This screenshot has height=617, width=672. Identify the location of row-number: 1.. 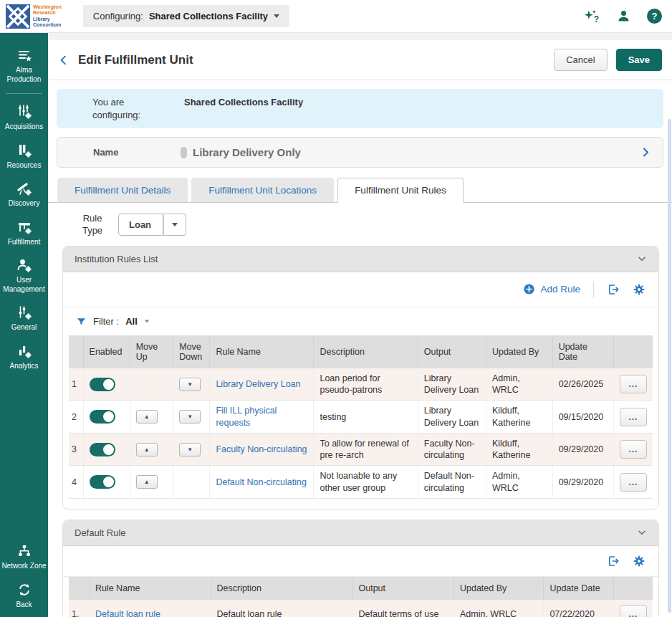
(79, 608).